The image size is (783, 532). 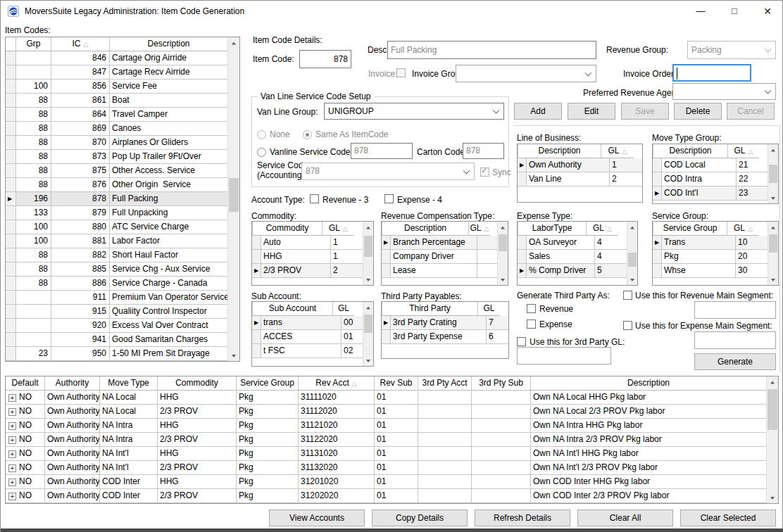 What do you see at coordinates (337, 412) in the screenshot?
I see `cell-rev: 31112020` at bounding box center [337, 412].